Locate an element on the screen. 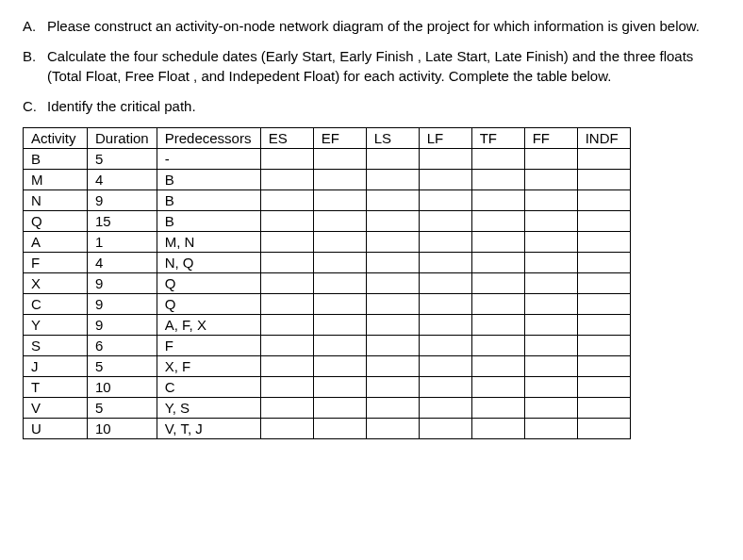  cell-predecessors: X, F is located at coordinates (208, 367).